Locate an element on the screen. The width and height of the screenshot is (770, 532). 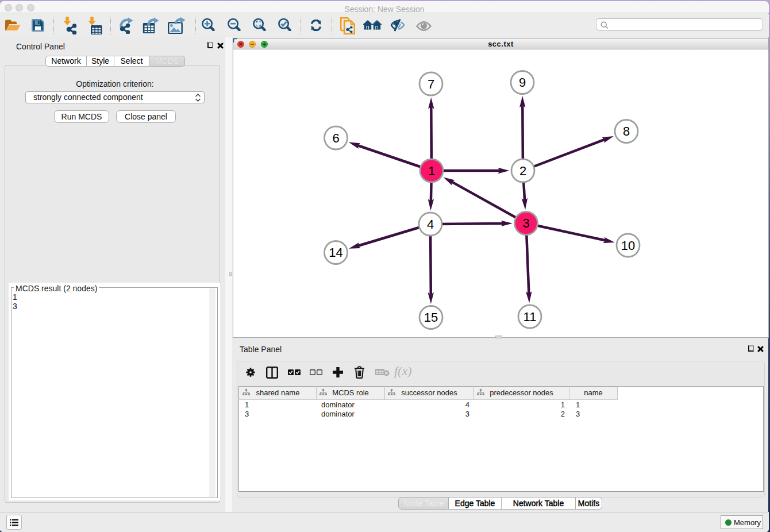
svg-text: 11 is located at coordinates (530, 317).